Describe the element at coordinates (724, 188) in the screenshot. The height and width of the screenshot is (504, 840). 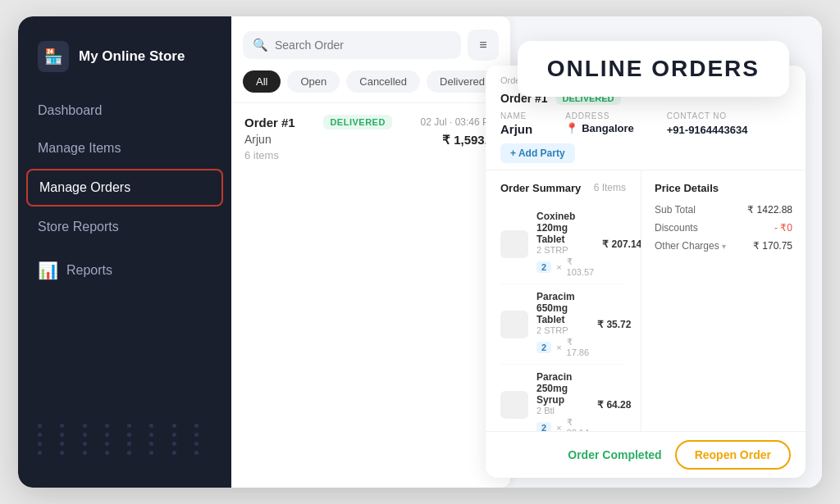
I see `price-details-title: Price Details` at that location.